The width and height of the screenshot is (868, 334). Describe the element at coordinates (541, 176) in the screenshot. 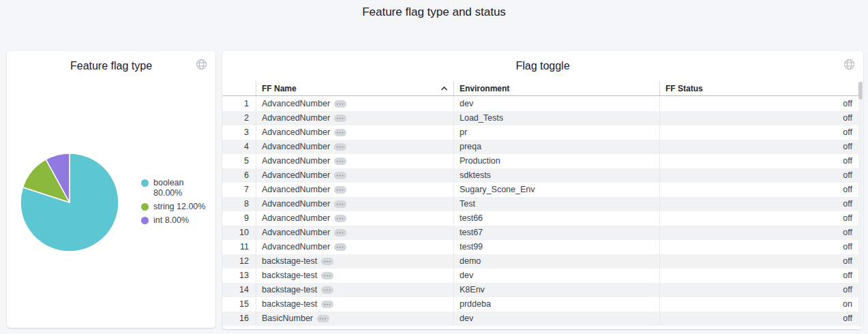

I see `table-row: 6 AdvancedNumber ⋯ sdktests off` at that location.